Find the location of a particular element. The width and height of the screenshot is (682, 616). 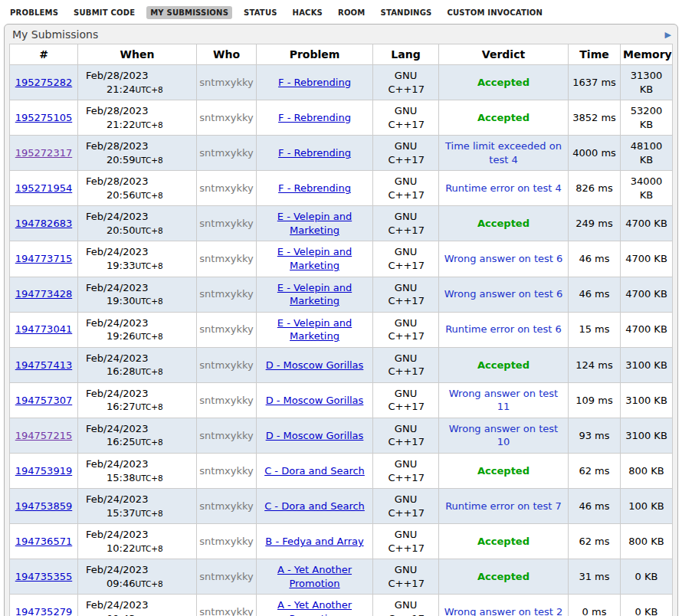

verdict-text: Wrong answer on test 2 is located at coordinates (504, 611).